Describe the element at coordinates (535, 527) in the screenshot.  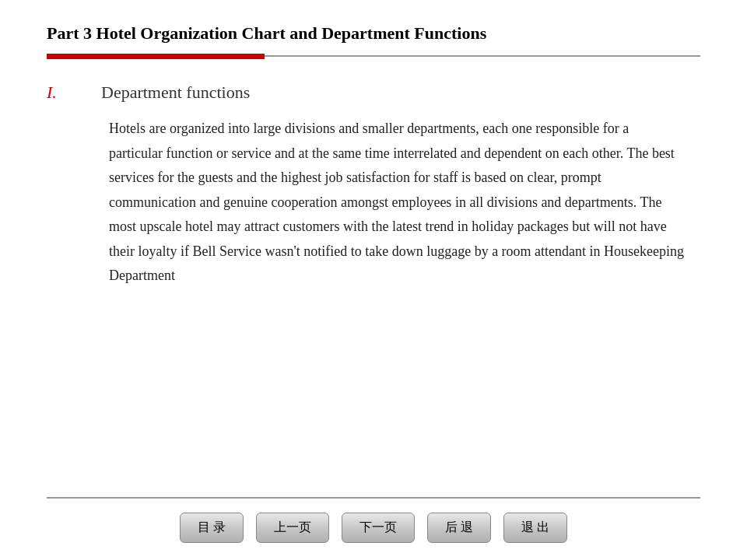
I see `nav-button-exit: 退 出` at that location.